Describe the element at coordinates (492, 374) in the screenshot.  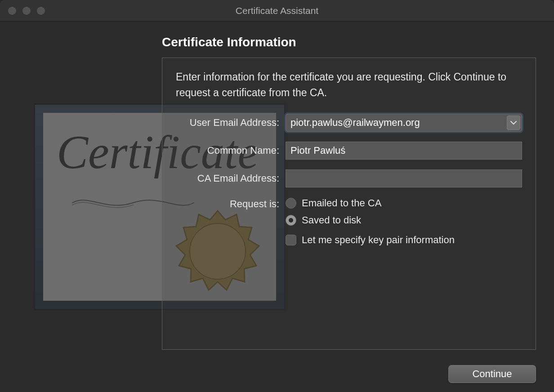
I see `continue-button: Continue` at that location.